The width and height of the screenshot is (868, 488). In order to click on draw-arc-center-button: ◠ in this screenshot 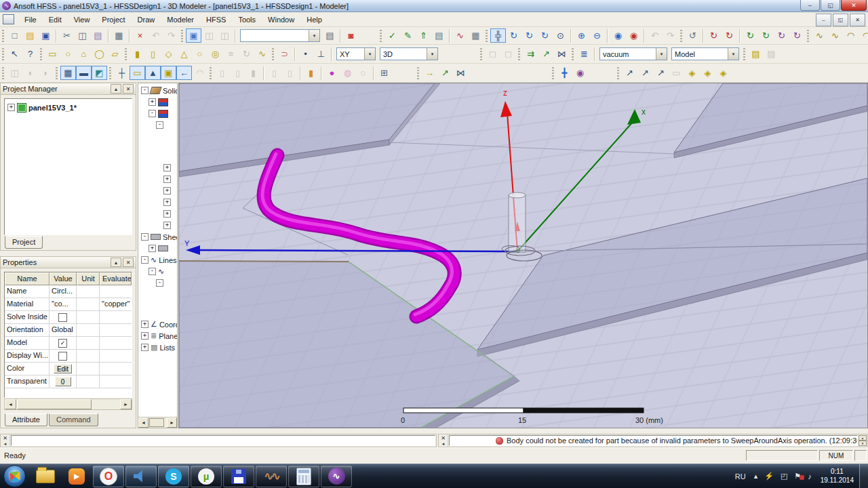, I will do `click(863, 35)`.